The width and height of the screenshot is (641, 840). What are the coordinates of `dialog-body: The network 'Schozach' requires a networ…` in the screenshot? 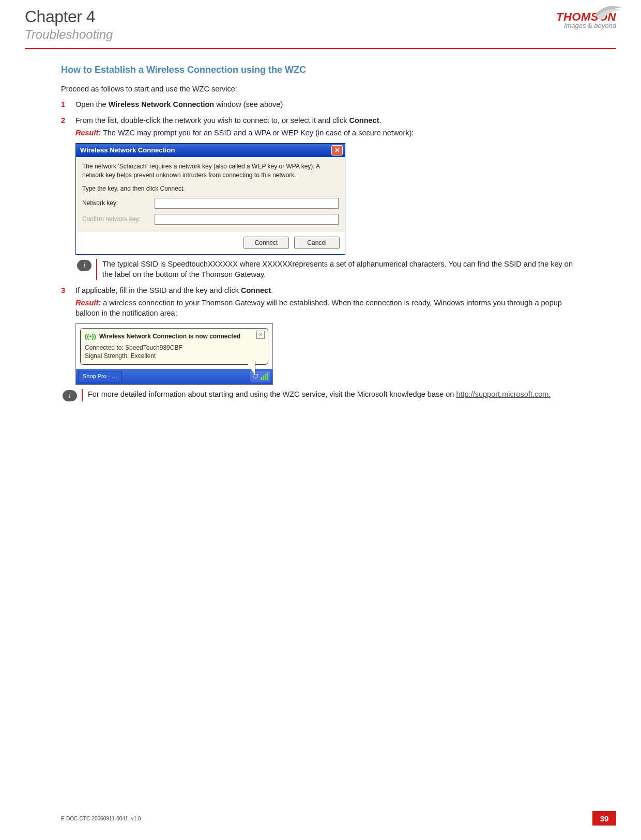 It's located at (210, 194).